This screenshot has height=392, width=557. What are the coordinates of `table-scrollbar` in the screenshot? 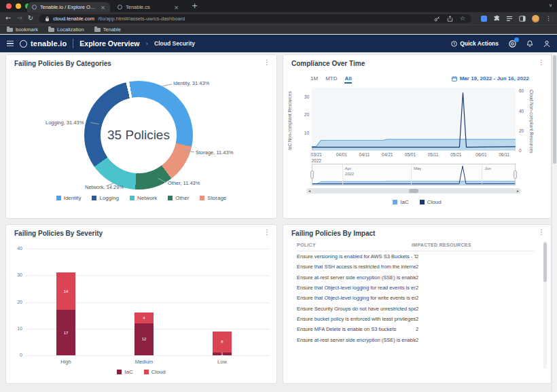 It's located at (545, 305).